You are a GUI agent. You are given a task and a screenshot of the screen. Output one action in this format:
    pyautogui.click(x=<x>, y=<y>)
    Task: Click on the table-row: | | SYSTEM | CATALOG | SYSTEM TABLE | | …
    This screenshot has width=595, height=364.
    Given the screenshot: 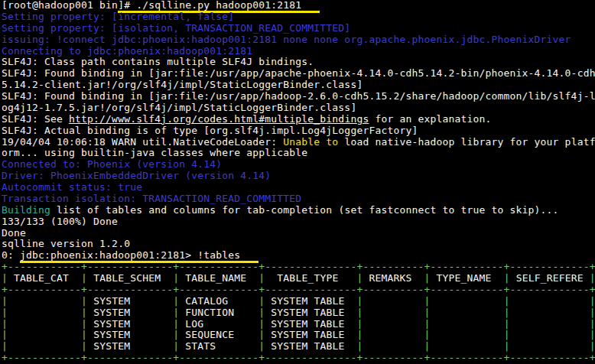 What is the action you would take?
    pyautogui.click(x=298, y=301)
    